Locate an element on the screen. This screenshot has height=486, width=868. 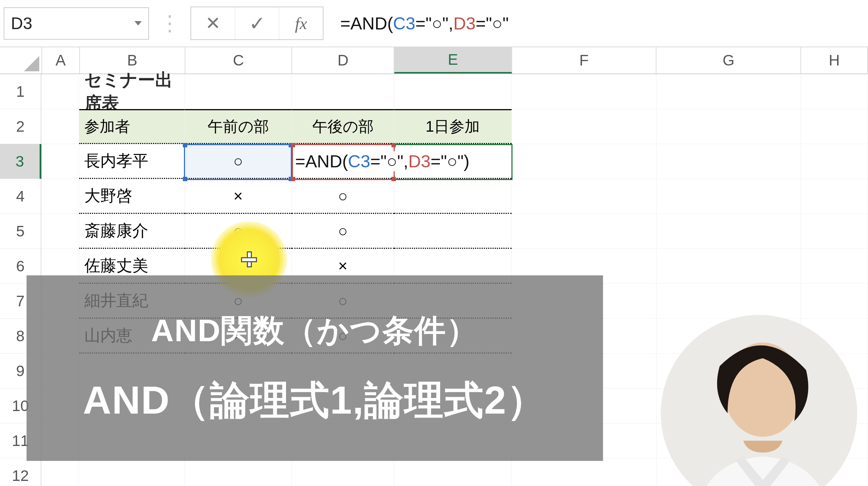
insert-function-button: fx is located at coordinates (301, 23).